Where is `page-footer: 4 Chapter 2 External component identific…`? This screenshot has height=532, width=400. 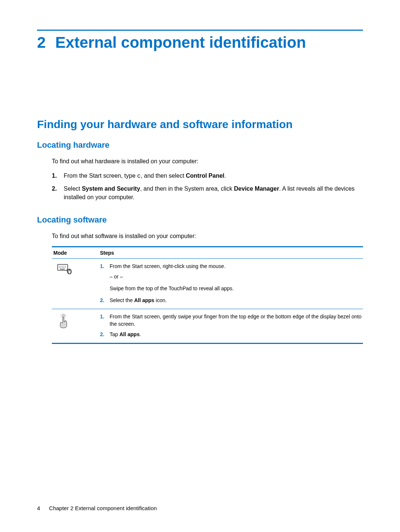 page-footer: 4 Chapter 2 External component identific… is located at coordinates (97, 508).